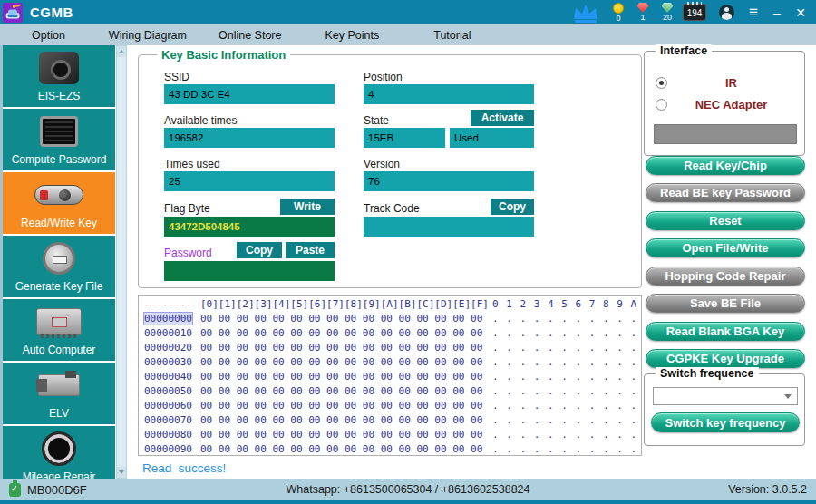 This screenshot has height=504, width=816. I want to click on sidebar-item-elv: ELV, so click(59, 393).